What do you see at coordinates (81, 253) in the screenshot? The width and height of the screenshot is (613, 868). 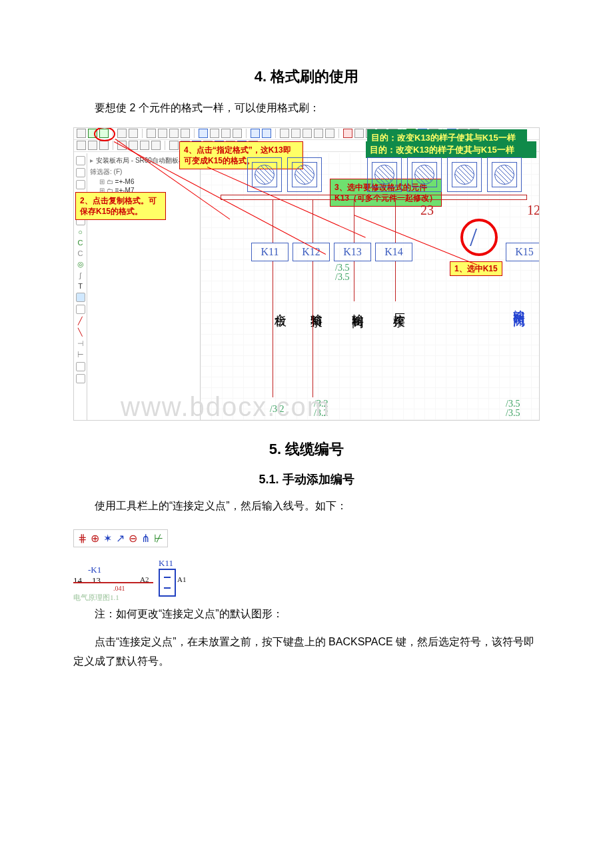 I see `palette-tool-c2: C` at bounding box center [81, 253].